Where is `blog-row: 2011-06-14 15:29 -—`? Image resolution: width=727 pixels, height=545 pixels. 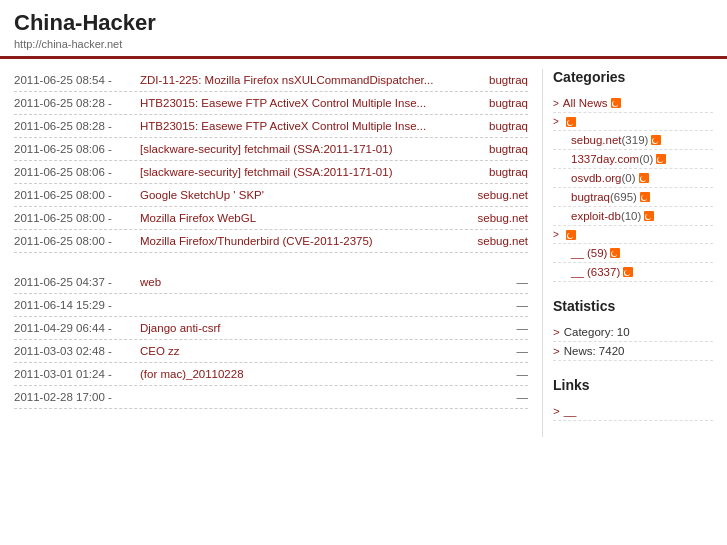
blog-row: 2011-06-14 15:29 -— is located at coordinates (271, 306).